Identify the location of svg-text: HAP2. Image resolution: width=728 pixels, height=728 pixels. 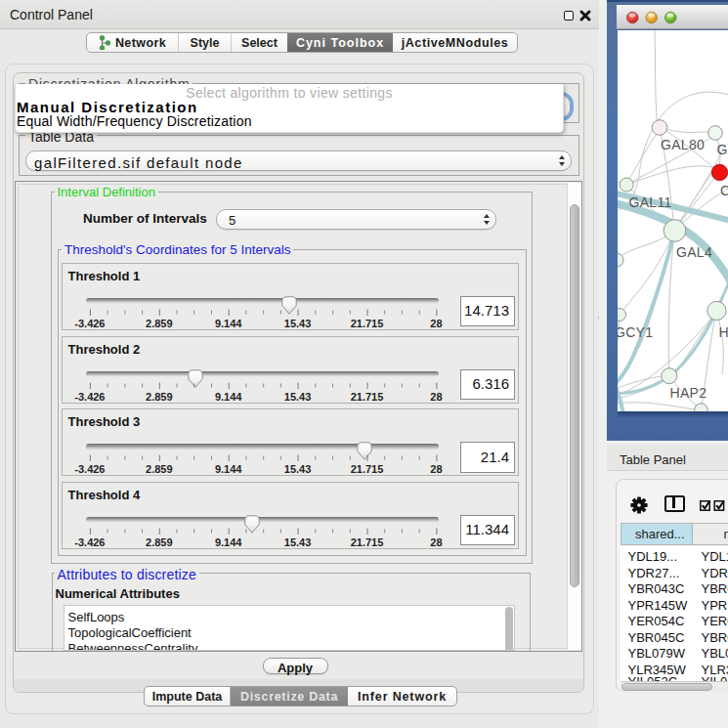
(689, 393).